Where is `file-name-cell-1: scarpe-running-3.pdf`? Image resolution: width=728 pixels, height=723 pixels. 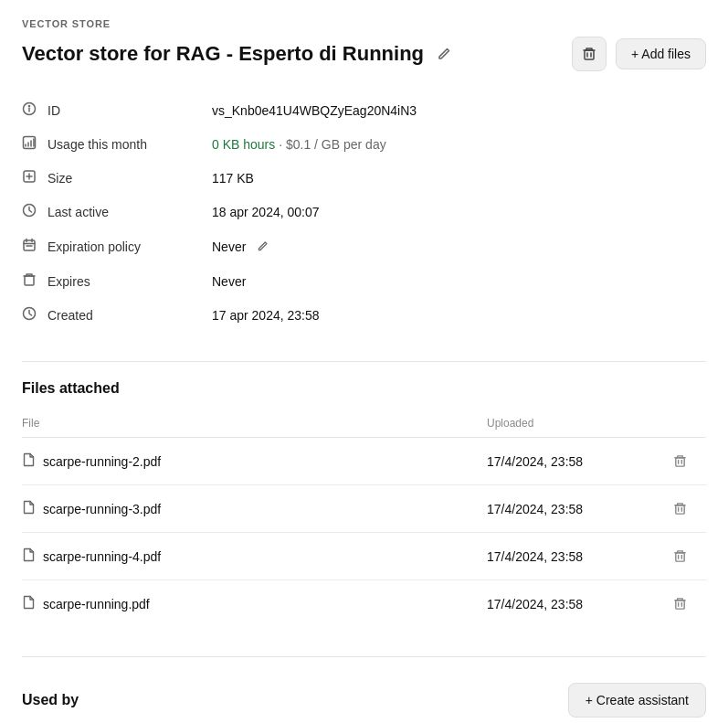 file-name-cell-1: scarpe-running-3.pdf is located at coordinates (254, 509).